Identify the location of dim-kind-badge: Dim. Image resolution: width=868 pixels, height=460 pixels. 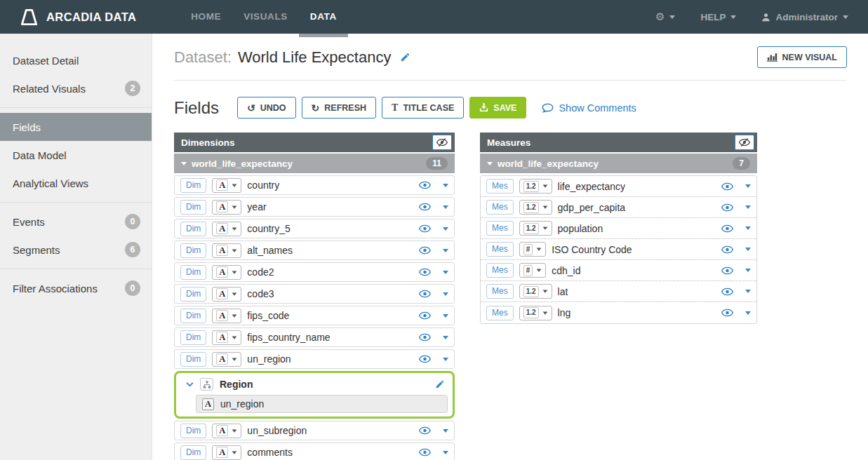
(194, 453).